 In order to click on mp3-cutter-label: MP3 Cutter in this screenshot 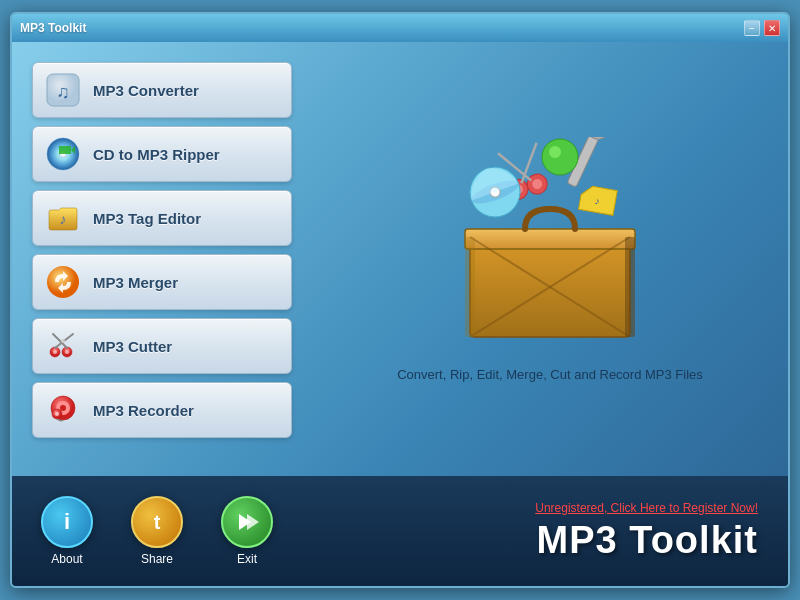, I will do `click(132, 346)`.